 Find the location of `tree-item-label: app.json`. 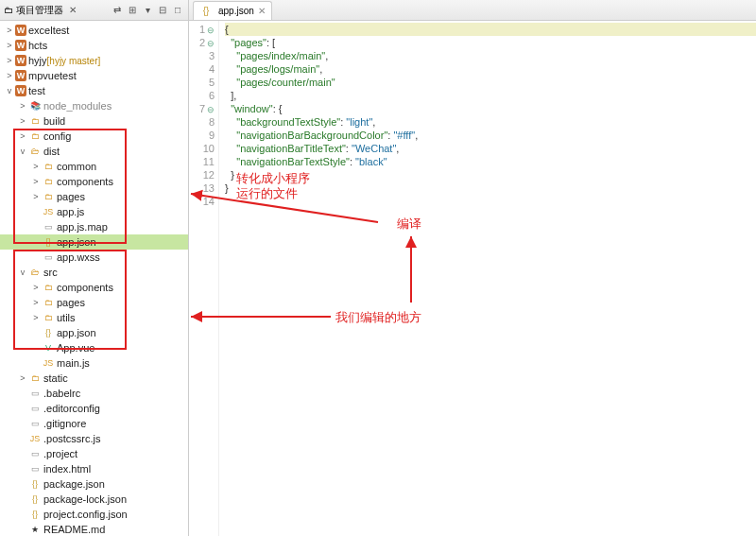

tree-item-label: app.json is located at coordinates (77, 333).